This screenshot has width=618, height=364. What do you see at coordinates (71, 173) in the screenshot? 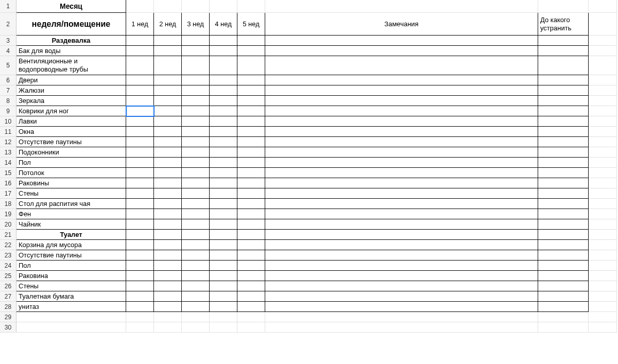
I see `cell-item: Потолок` at bounding box center [71, 173].